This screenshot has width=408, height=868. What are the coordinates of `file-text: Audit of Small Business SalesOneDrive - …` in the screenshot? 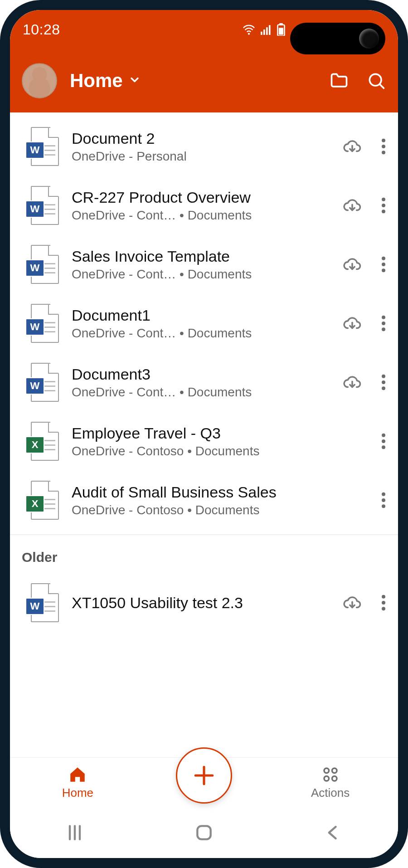 It's located at (220, 501).